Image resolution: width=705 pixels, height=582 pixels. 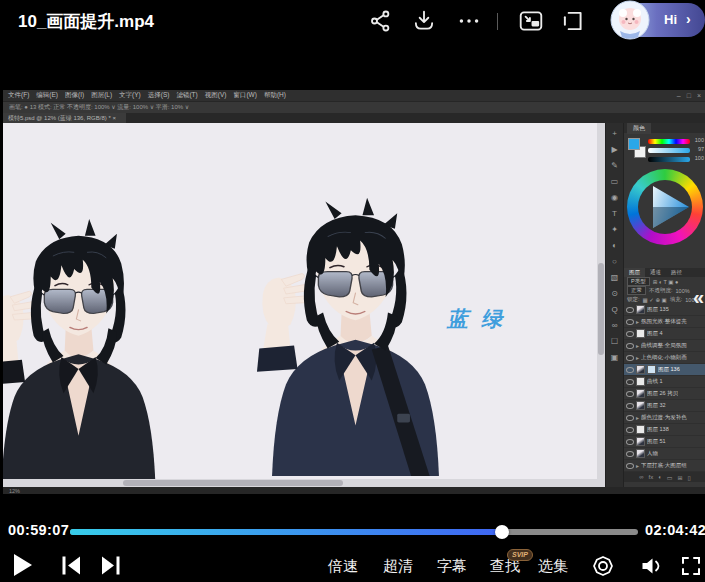 I want to click on layer-filter-select: P类型, so click(x=638, y=282).